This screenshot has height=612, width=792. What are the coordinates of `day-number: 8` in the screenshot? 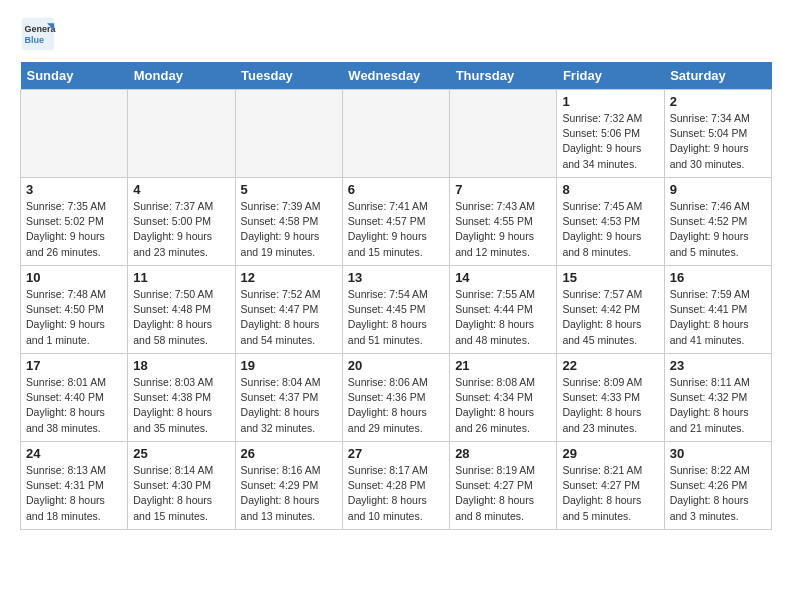 It's located at (610, 190).